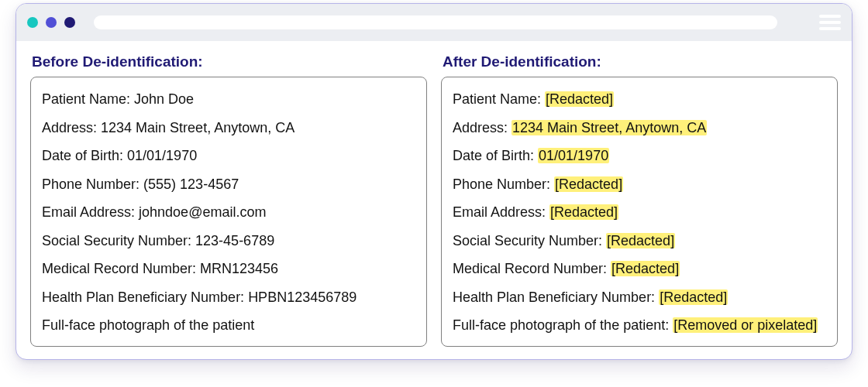 The width and height of the screenshot is (868, 387). Describe the element at coordinates (639, 269) in the screenshot. I see `data-row: Medical Record Number: [Redacted]` at that location.